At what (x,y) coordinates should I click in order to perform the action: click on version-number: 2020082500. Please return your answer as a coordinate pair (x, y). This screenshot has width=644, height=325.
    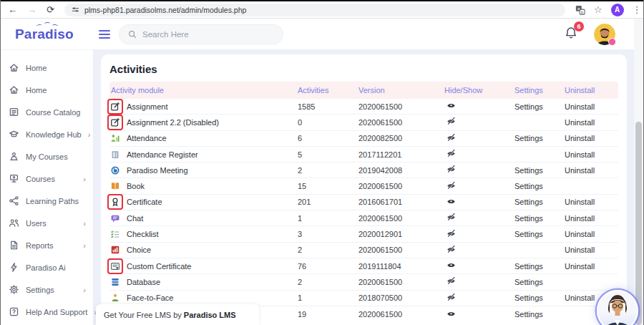
    Looking at the image, I should click on (401, 138).